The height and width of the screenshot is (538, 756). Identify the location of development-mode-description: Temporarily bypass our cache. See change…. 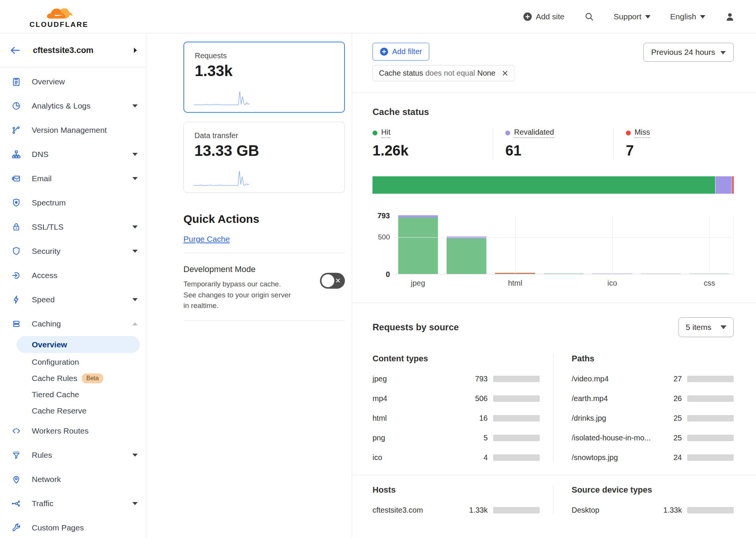
(238, 295).